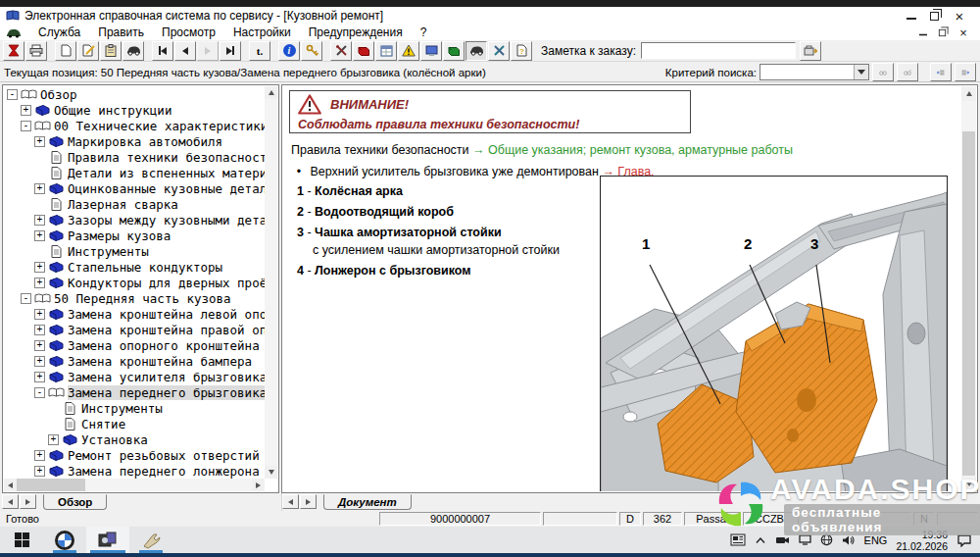 The width and height of the screenshot is (980, 557). Describe the element at coordinates (423, 32) in the screenshot. I see `menu-help: ?` at that location.